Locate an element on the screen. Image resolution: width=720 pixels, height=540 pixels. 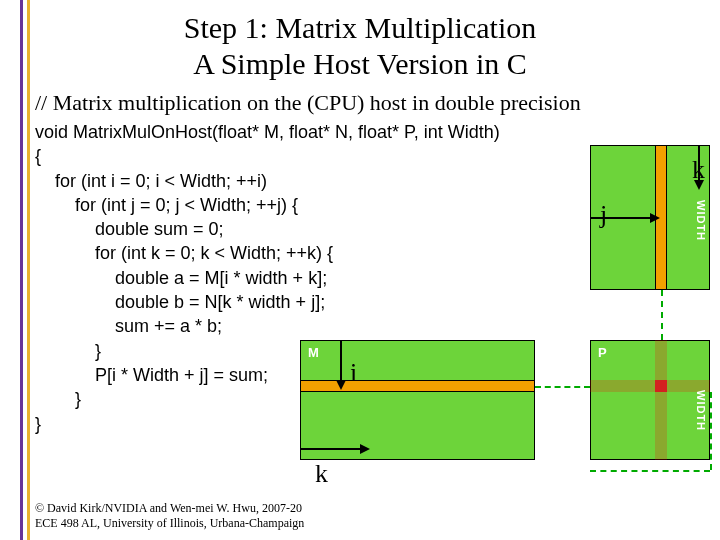
code-line: { is located at coordinates (38, 156).